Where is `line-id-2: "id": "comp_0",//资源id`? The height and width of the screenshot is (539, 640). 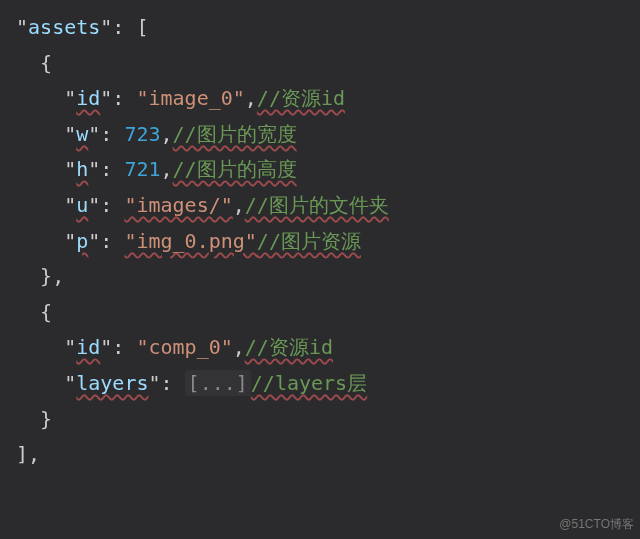 line-id-2: "id": "comp_0",//资源id is located at coordinates (320, 348).